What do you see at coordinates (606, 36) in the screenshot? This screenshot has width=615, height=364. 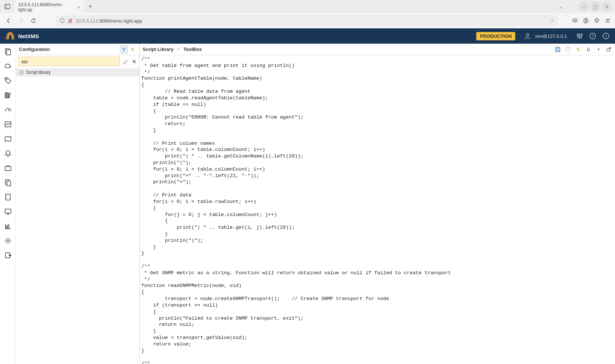 I see `info-icon: i` at bounding box center [606, 36].